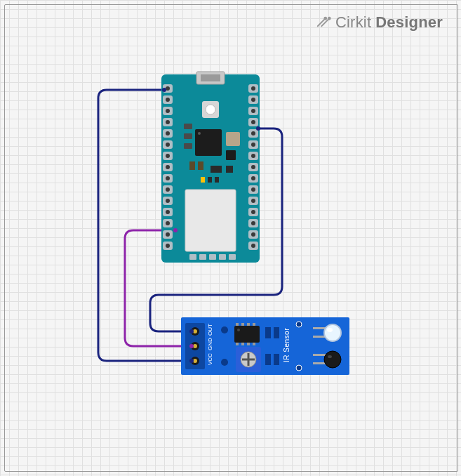 Image resolution: width=461 pixels, height=476 pixels. What do you see at coordinates (253, 167) in the screenshot?
I see `board-right-headers` at bounding box center [253, 167].